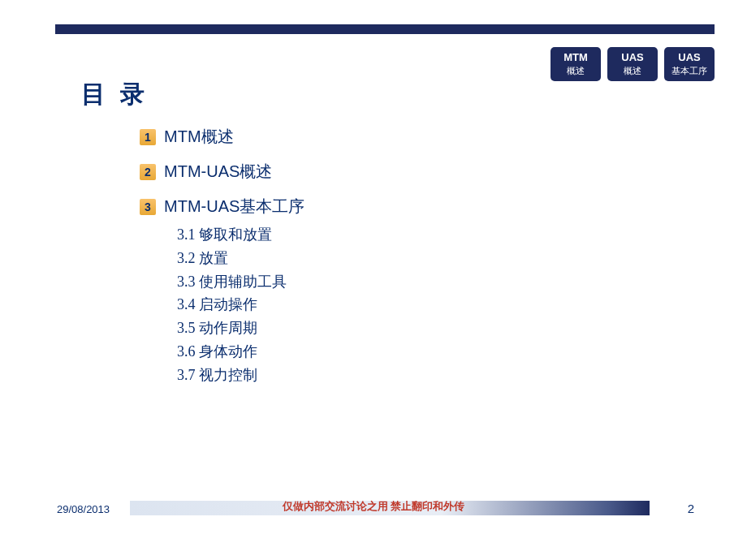 The height and width of the screenshot is (560, 747). What do you see at coordinates (222, 206) in the screenshot?
I see `toc-item: 3 MTM-UAS基本工序` at bounding box center [222, 206].